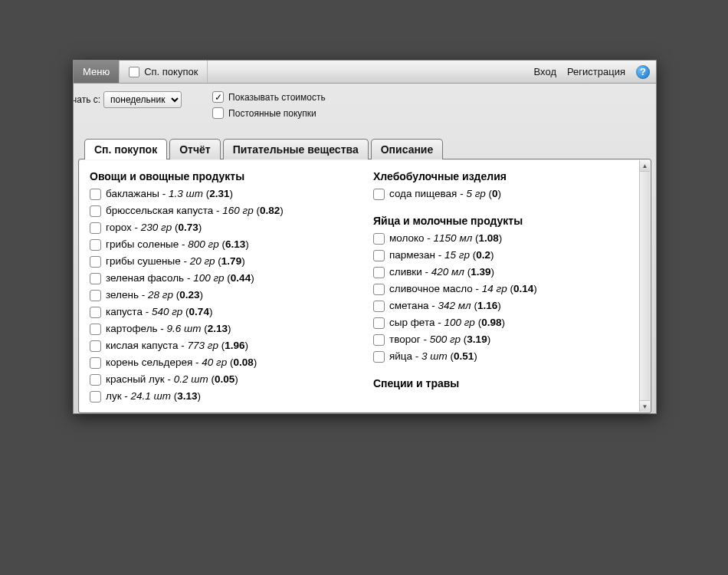 This screenshot has width=728, height=575. What do you see at coordinates (445, 306) in the screenshot?
I see `item-text: сметана - 342 мл (1.16)` at bounding box center [445, 306].